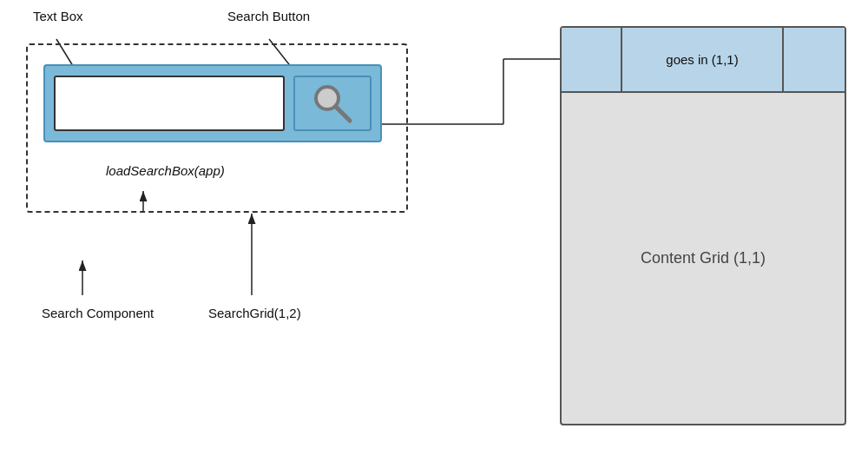  What do you see at coordinates (701, 59) in the screenshot?
I see `goes-in-label: goes in (1,1)` at bounding box center [701, 59].